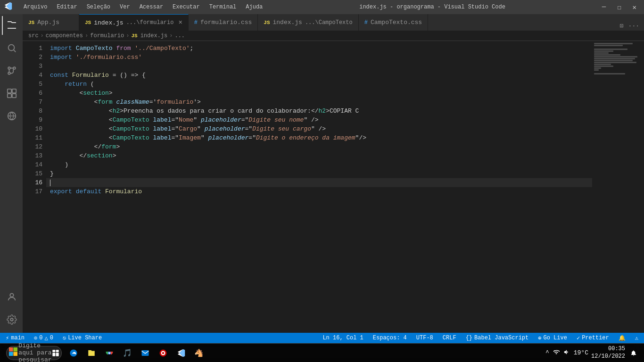  What do you see at coordinates (34, 353) in the screenshot?
I see `search-button: Digite aqui para pesquisar` at bounding box center [34, 353].